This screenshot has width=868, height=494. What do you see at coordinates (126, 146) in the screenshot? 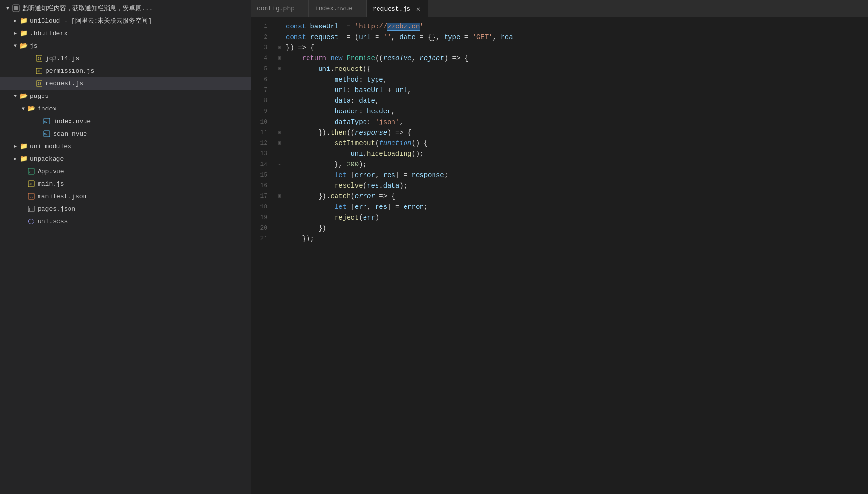
I see `sidebar-item-uni-modules: ▶ 📁 uni_modules` at bounding box center [126, 146].